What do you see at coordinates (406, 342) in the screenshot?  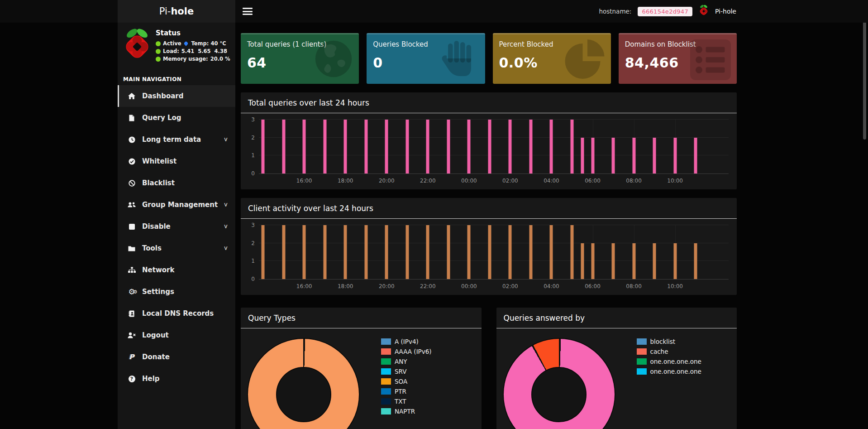 I see `legend-label: A (IPv4)` at bounding box center [406, 342].